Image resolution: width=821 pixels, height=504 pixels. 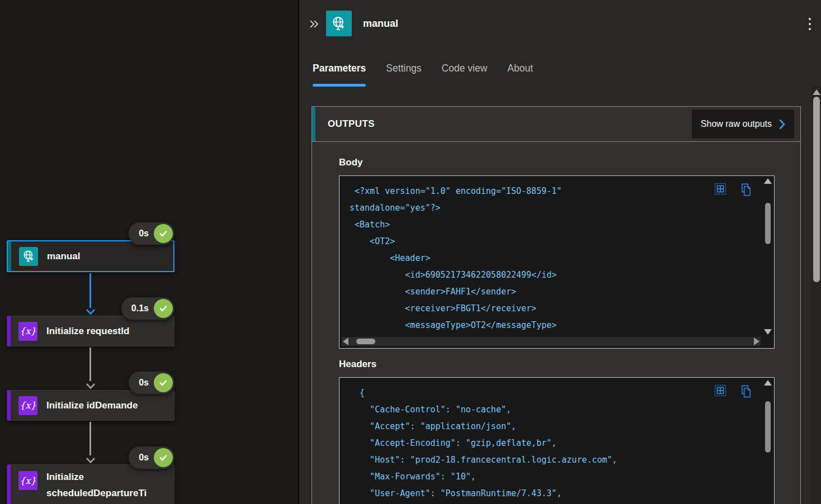 I want to click on chevron-right-icon, so click(x=782, y=124).